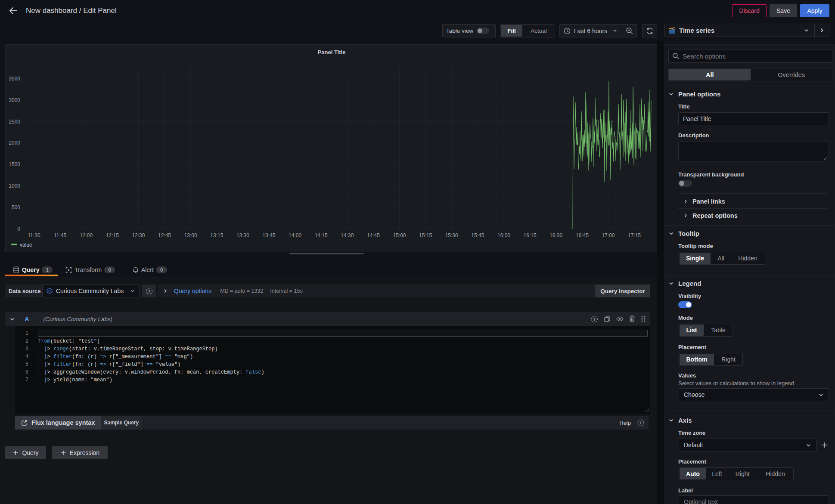  What do you see at coordinates (16, 207) in the screenshot?
I see `svg-text: 500` at bounding box center [16, 207].